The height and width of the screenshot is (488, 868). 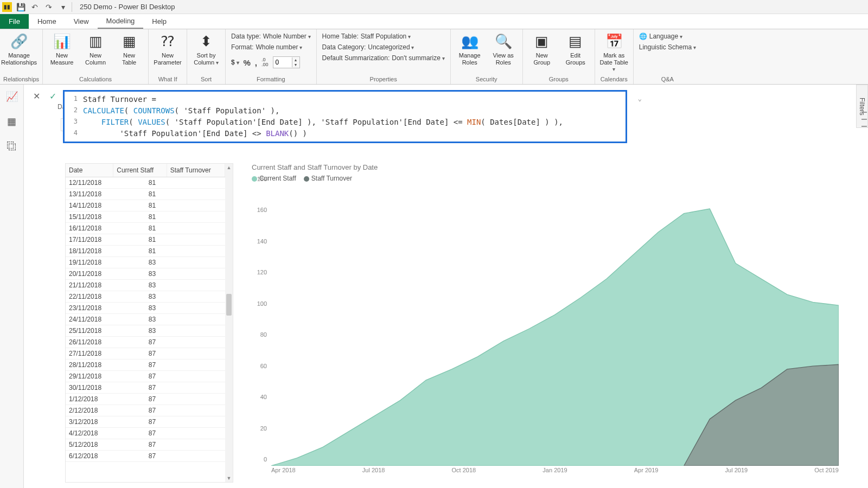 What do you see at coordinates (503, 41) in the screenshot?
I see `view-roles-icon: 🔍` at bounding box center [503, 41].